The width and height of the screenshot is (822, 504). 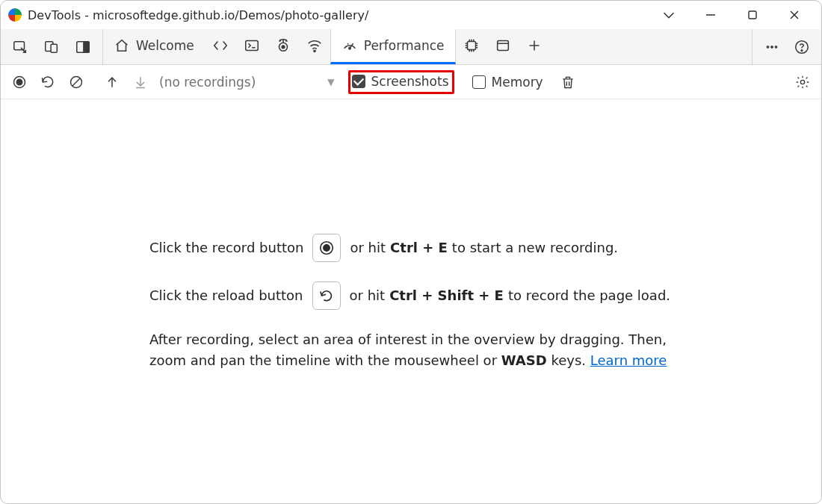 What do you see at coordinates (315, 46) in the screenshot?
I see `tab-network` at bounding box center [315, 46].